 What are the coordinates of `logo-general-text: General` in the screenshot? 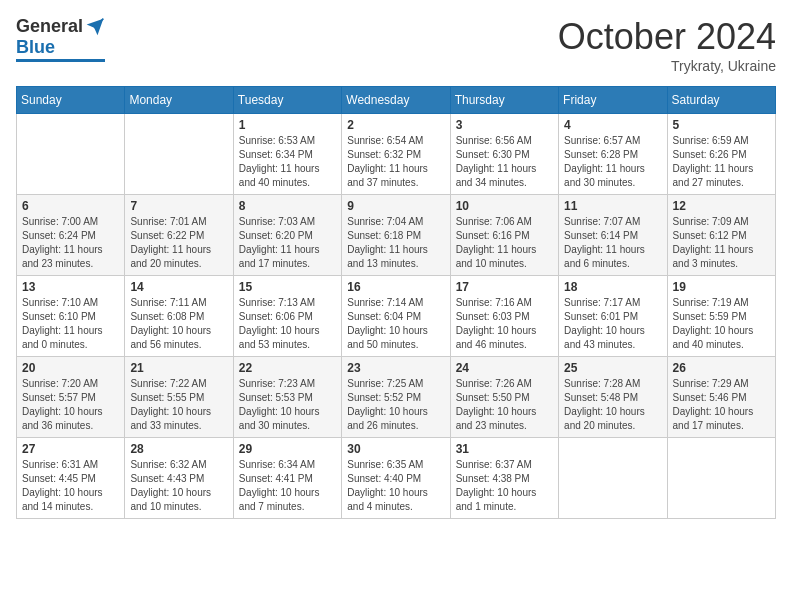 It's located at (50, 26).